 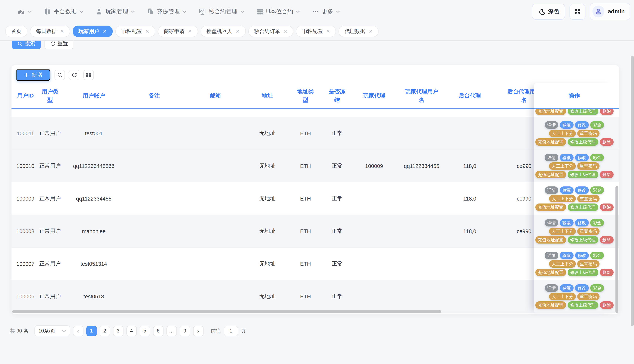 What do you see at coordinates (610, 12) in the screenshot?
I see `user-menu: admin` at bounding box center [610, 12].